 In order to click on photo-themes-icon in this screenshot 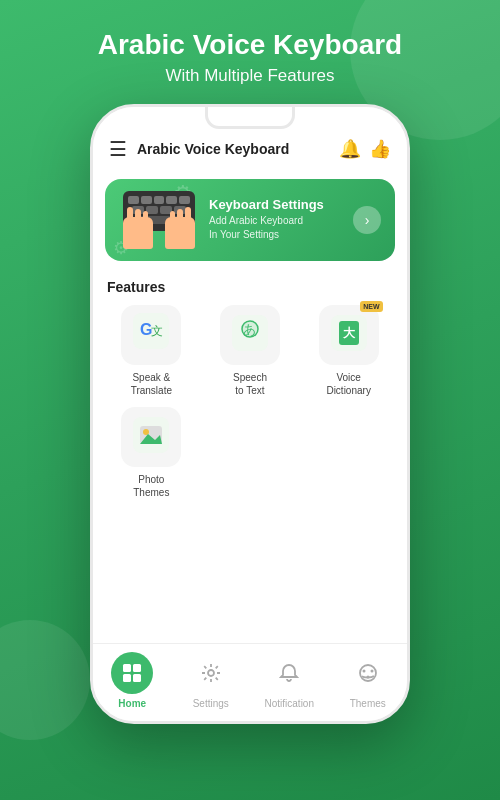, I will do `click(151, 437)`.